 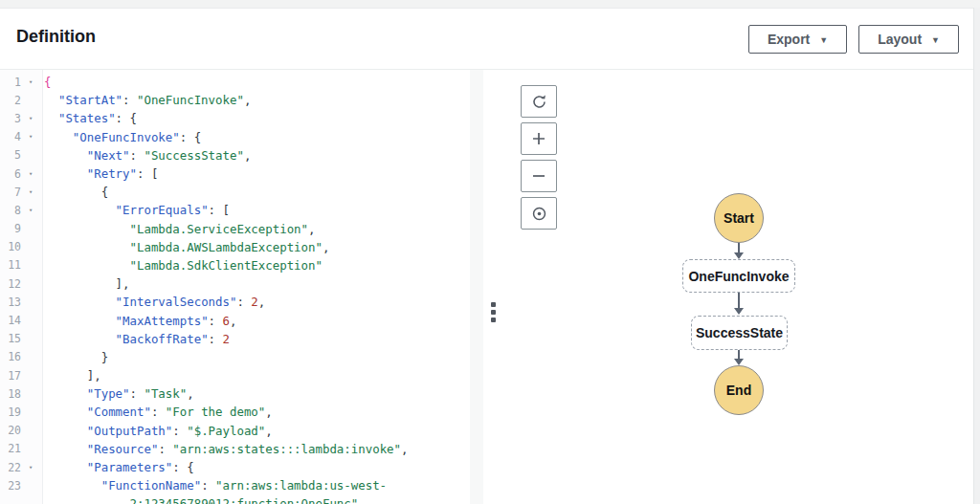 What do you see at coordinates (11, 247) in the screenshot?
I see `line-number: 10` at bounding box center [11, 247].